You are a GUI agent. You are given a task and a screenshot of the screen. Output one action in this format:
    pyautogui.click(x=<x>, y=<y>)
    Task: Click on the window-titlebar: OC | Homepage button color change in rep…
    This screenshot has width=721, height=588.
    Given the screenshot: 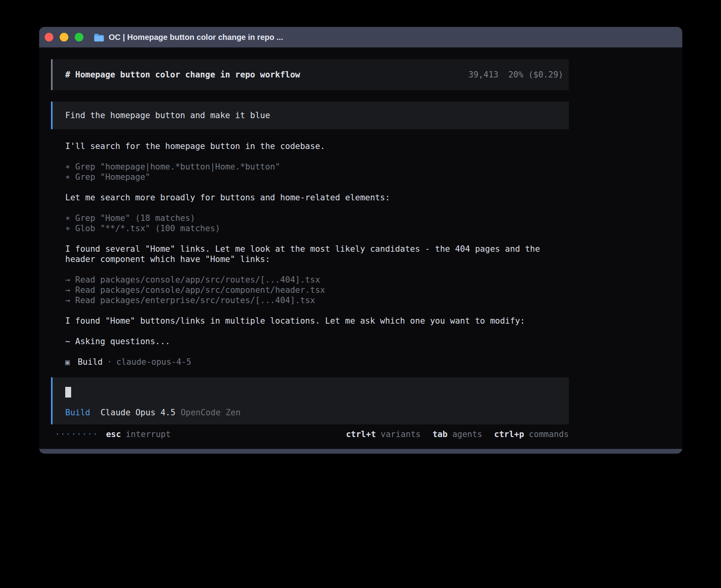 What is the action you would take?
    pyautogui.click(x=360, y=37)
    